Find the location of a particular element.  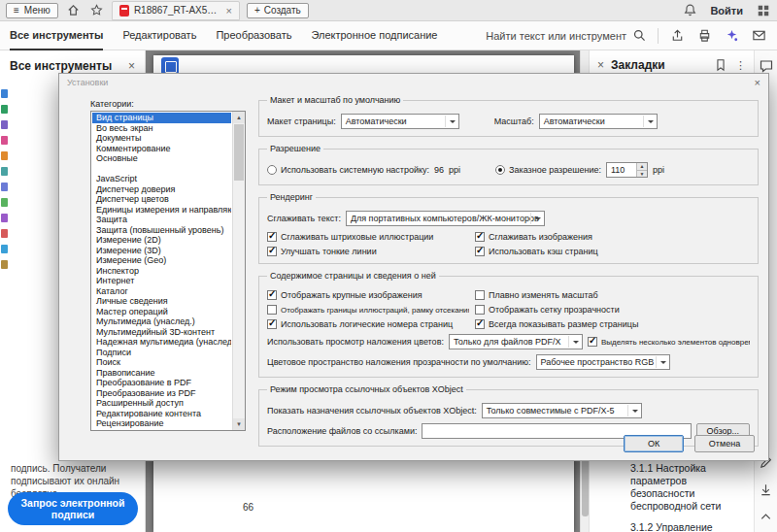

request-esignature-button: Запрос электронной подписи is located at coordinates (73, 509).